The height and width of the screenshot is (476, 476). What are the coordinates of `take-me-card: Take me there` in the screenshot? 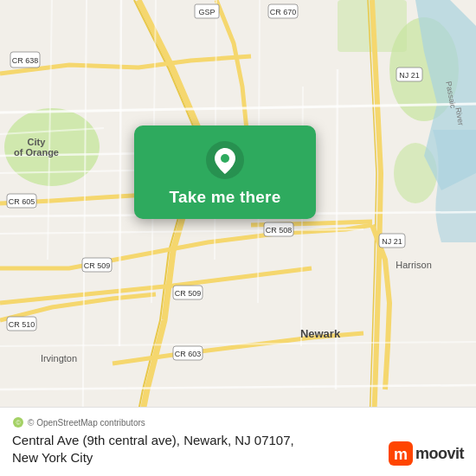 It's located at (225, 172).